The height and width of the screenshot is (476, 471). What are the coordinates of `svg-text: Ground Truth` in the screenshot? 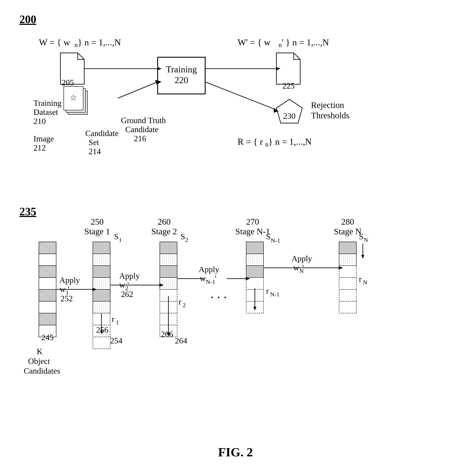 It's located at (143, 120).